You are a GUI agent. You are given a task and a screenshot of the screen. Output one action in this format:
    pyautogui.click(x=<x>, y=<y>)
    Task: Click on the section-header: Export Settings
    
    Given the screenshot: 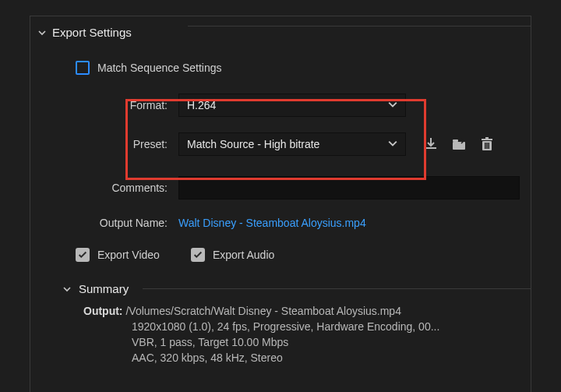 What is the action you would take?
    pyautogui.click(x=280, y=33)
    